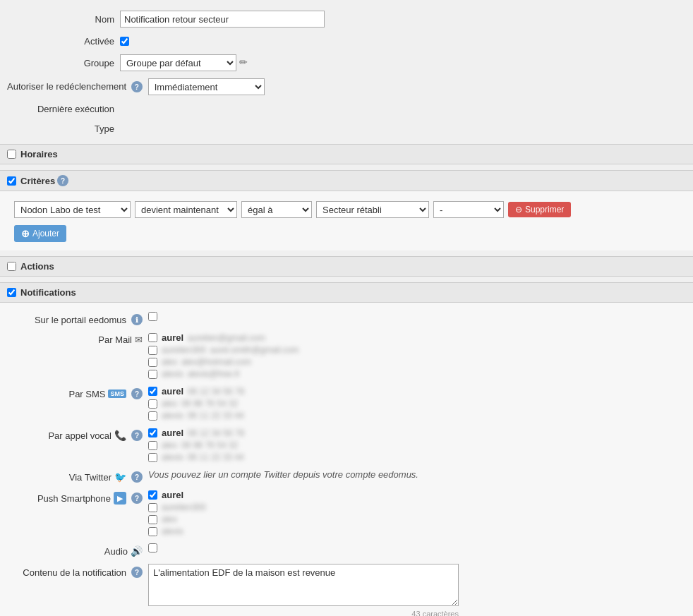 This screenshot has width=693, height=616. What do you see at coordinates (64, 128) in the screenshot?
I see `type-label: Type` at bounding box center [64, 128].